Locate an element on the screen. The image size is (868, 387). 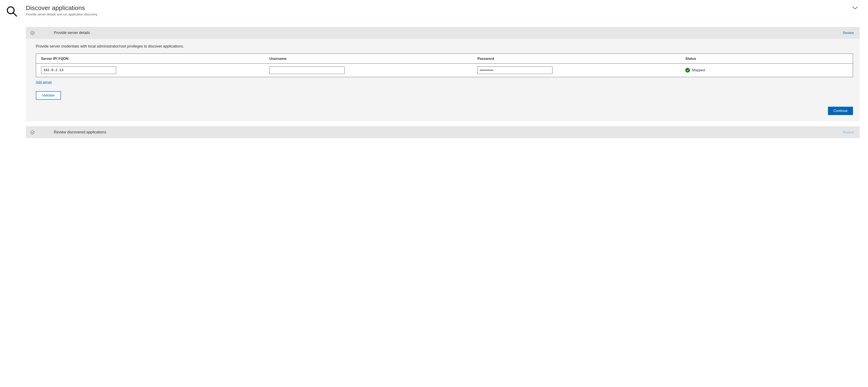
step2-review-link: Review is located at coordinates (848, 132).